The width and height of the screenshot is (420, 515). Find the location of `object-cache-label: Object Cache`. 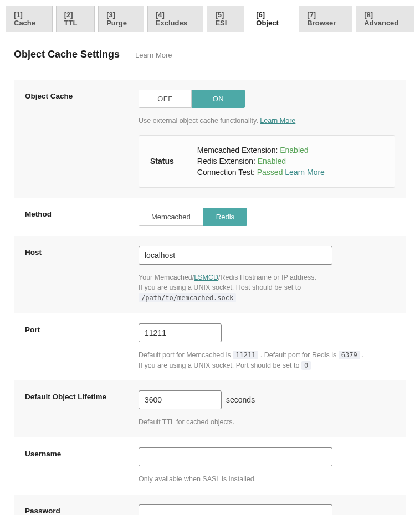

object-cache-label: Object Cache is located at coordinates (82, 95).